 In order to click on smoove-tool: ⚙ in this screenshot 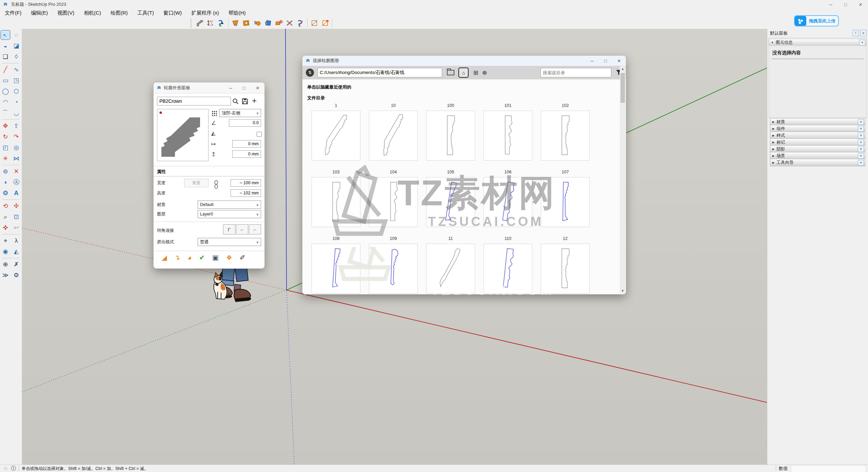, I will do `click(16, 275)`.